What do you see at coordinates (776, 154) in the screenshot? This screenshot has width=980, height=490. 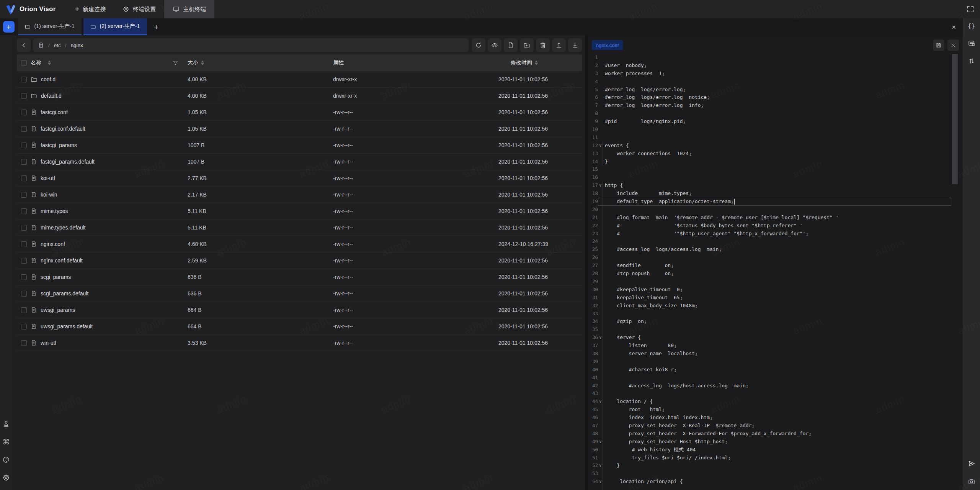 I see `code-line: 13 worker_connections 1024;` at bounding box center [776, 154].